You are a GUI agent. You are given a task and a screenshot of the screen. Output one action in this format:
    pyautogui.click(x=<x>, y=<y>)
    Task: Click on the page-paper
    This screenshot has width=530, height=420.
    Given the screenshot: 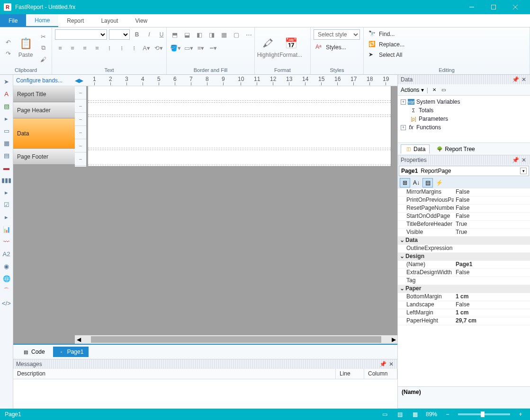 What is the action you would take?
    pyautogui.click(x=240, y=126)
    